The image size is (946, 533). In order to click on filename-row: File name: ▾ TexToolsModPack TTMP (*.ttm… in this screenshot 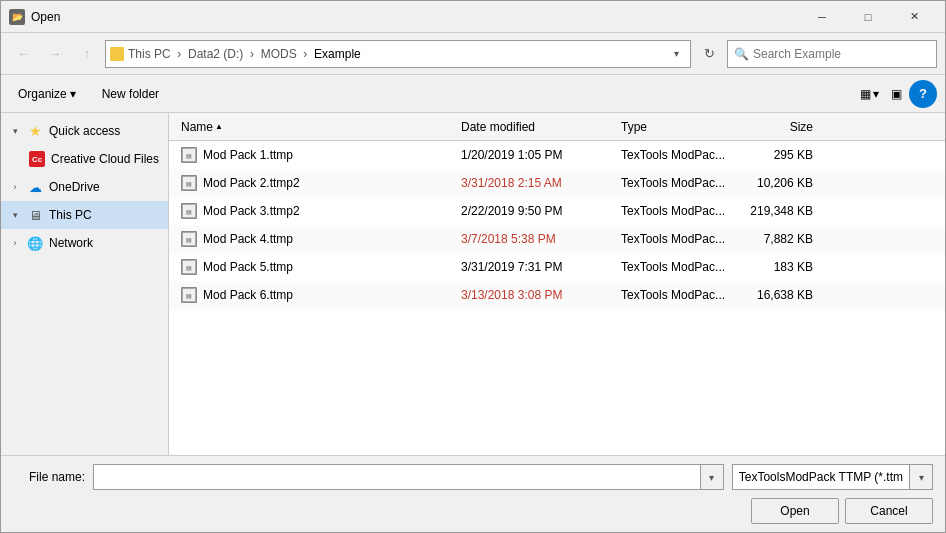, I will do `click(473, 477)`.